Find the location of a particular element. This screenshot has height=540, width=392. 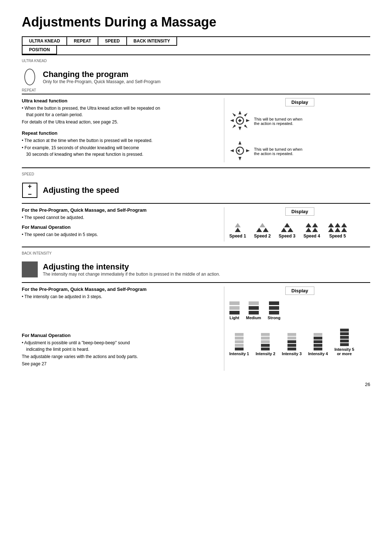

nav-tabs-row2: POSITION is located at coordinates (196, 50).